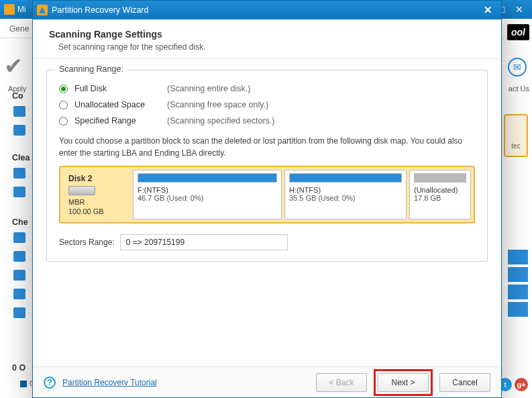 Image resolution: width=532 pixels, height=398 pixels. What do you see at coordinates (267, 10) in the screenshot?
I see `wizard-titlebar: Partition Recovery Wizard ✕` at bounding box center [267, 10].